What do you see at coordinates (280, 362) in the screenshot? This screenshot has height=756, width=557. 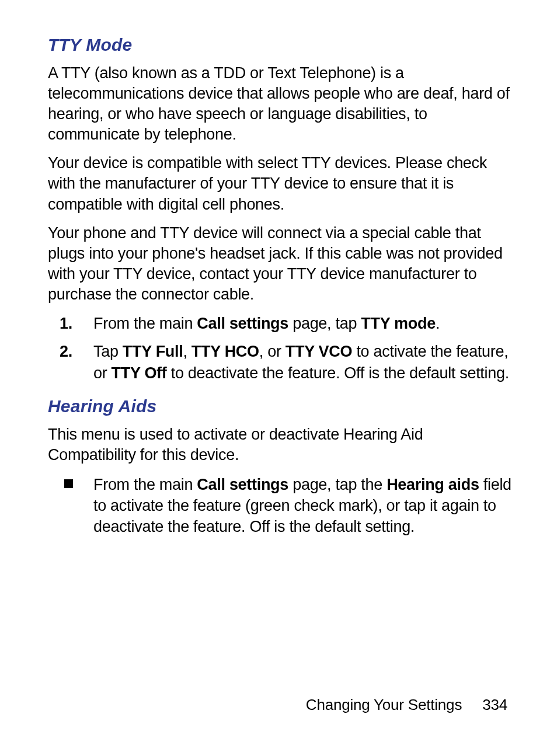 I see `step-item: Tap TTY Full, TTY HCO, or TTY VCO to act…` at bounding box center [280, 362].